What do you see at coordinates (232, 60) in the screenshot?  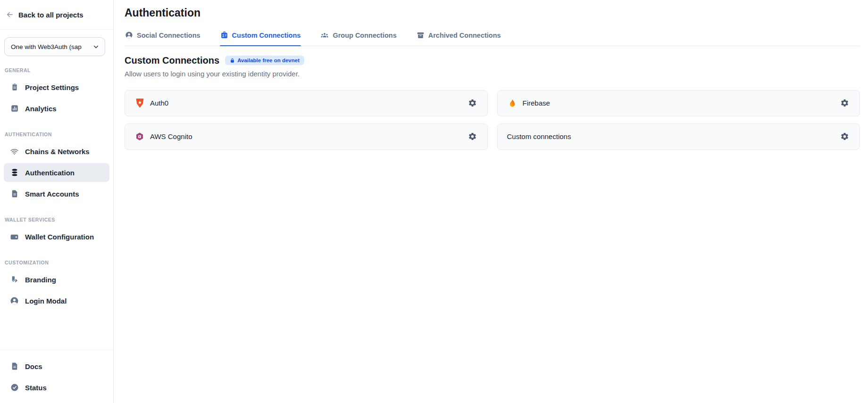 I see `lock-icon` at bounding box center [232, 60].